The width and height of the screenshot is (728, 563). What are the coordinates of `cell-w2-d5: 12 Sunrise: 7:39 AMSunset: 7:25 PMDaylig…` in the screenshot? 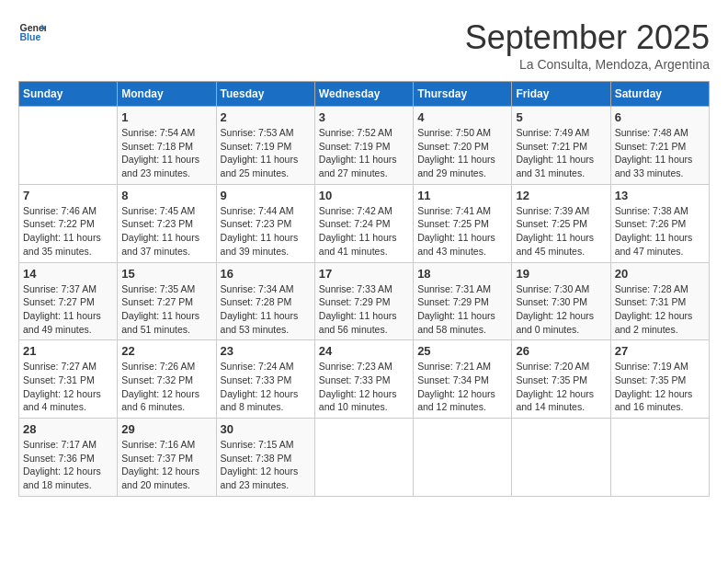 It's located at (561, 223).